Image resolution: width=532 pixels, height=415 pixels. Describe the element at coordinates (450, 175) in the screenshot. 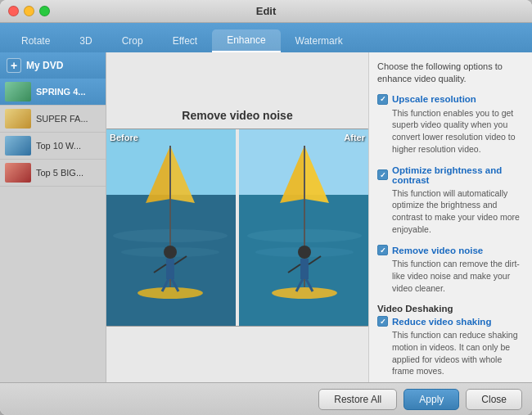

I see `brightness-option-label: Optimize brightness and contrast` at that location.